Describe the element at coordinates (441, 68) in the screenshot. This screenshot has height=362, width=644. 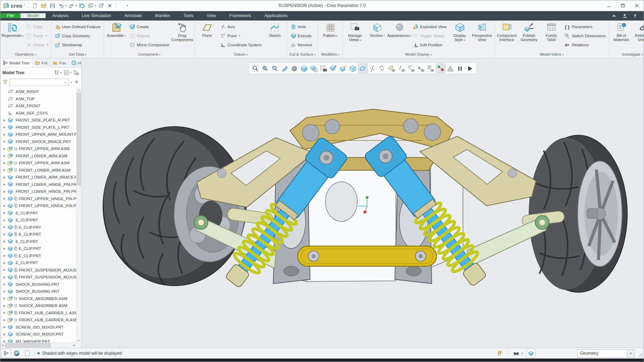
I see `spin-center-button` at that location.